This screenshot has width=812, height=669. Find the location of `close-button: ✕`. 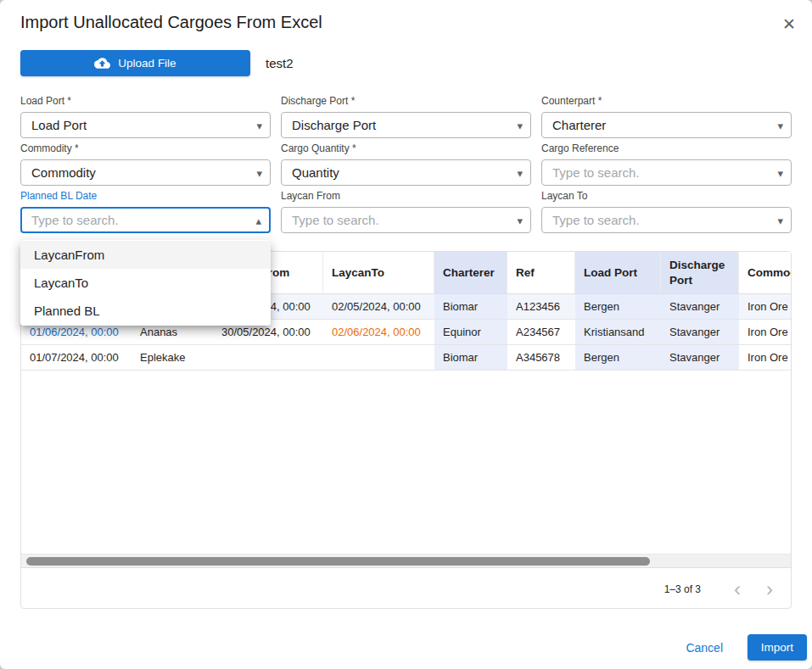

close-button: ✕ is located at coordinates (789, 24).